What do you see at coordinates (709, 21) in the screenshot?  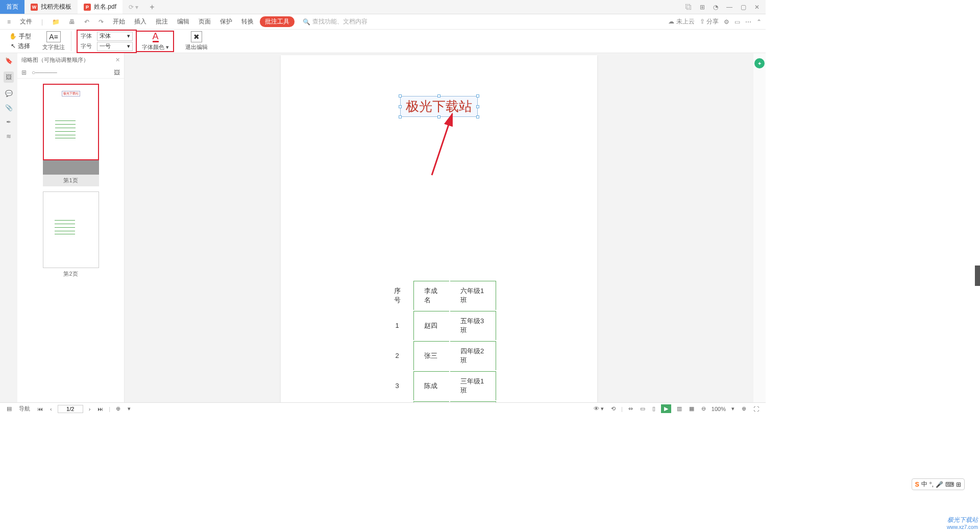 I see `share-button: ⇪ 分享` at bounding box center [709, 21].